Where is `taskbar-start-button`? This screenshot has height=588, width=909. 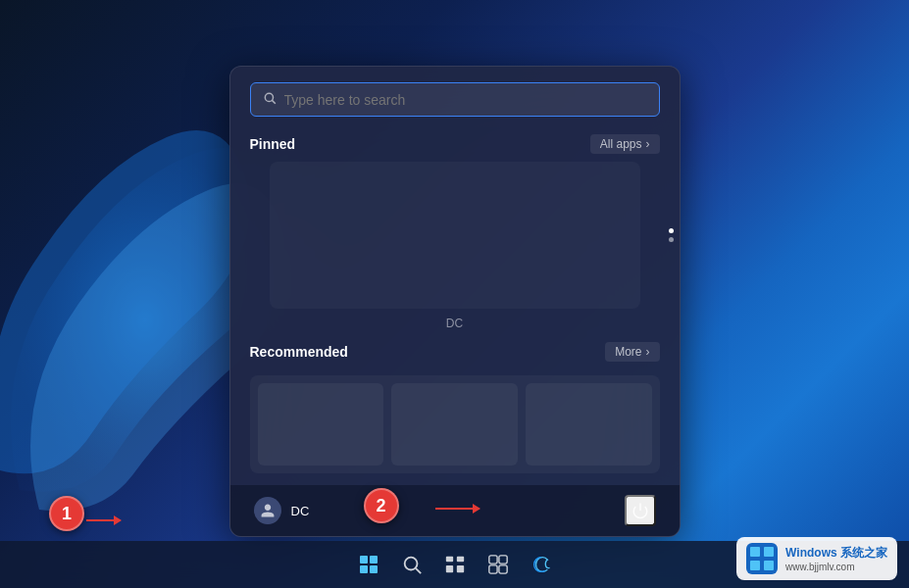 taskbar-start-button is located at coordinates (369, 564).